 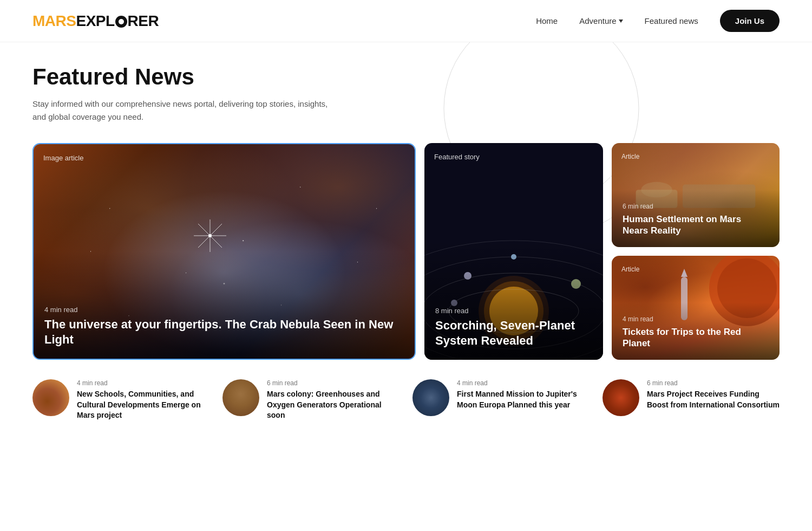 I want to click on bottom-title-3: Mars Project Receives Funding Boost from…, so click(x=713, y=400).